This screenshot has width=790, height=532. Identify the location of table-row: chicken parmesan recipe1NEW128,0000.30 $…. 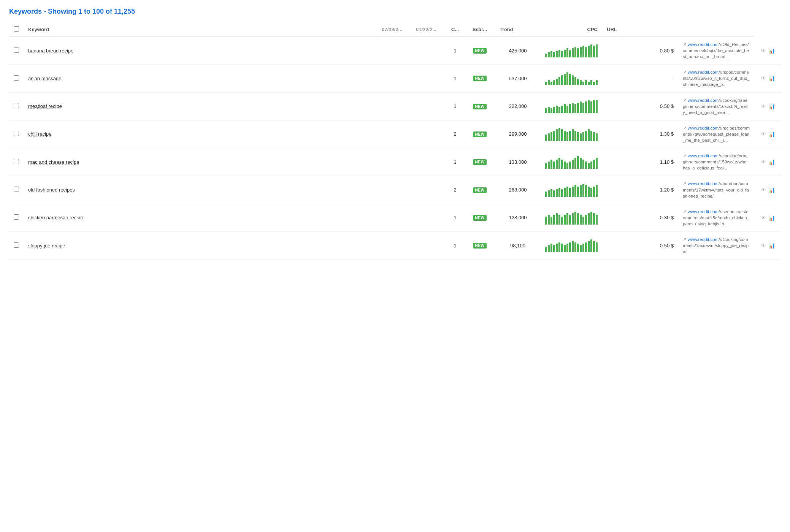
(395, 217).